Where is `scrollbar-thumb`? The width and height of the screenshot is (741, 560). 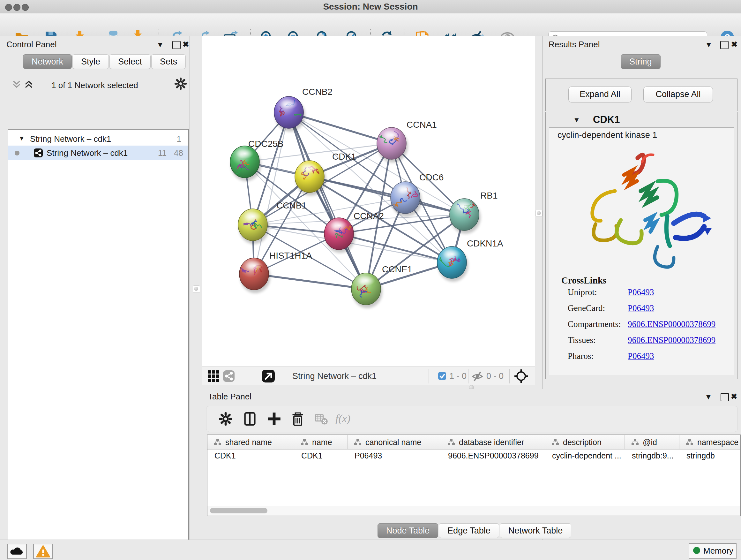
scrollbar-thumb is located at coordinates (239, 511).